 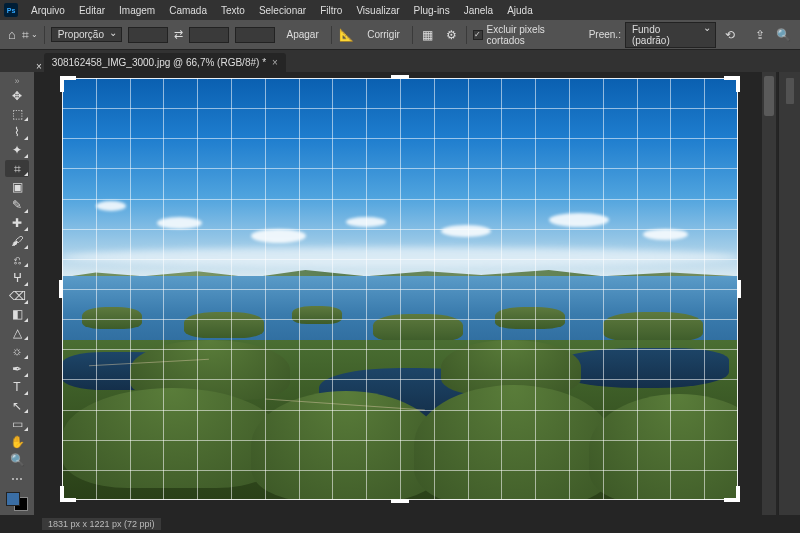 I want to click on app-logo: Ps, so click(x=11, y=10).